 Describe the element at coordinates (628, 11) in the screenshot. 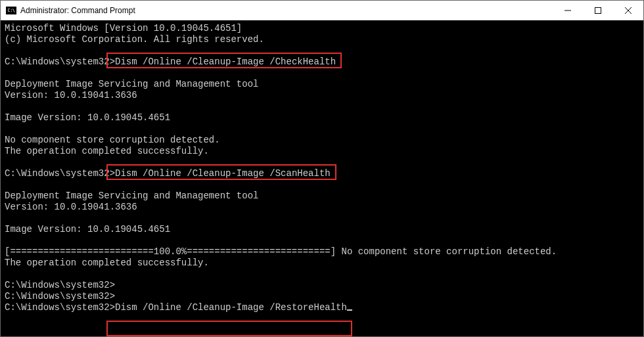

I see `close-button` at that location.